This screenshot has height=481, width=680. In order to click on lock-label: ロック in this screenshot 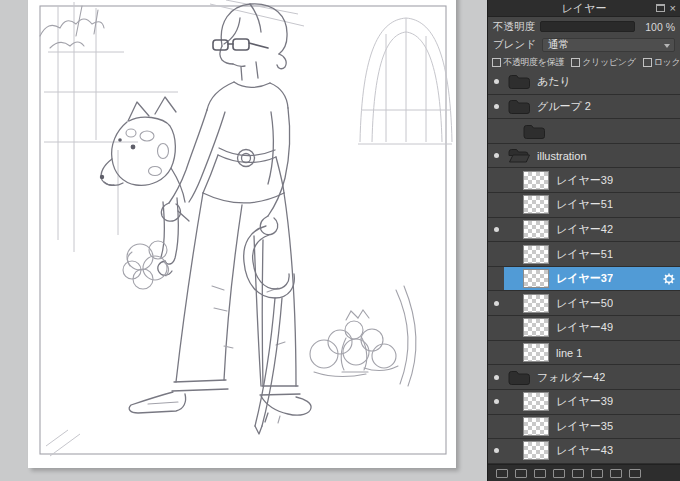, I will do `click(667, 62)`.